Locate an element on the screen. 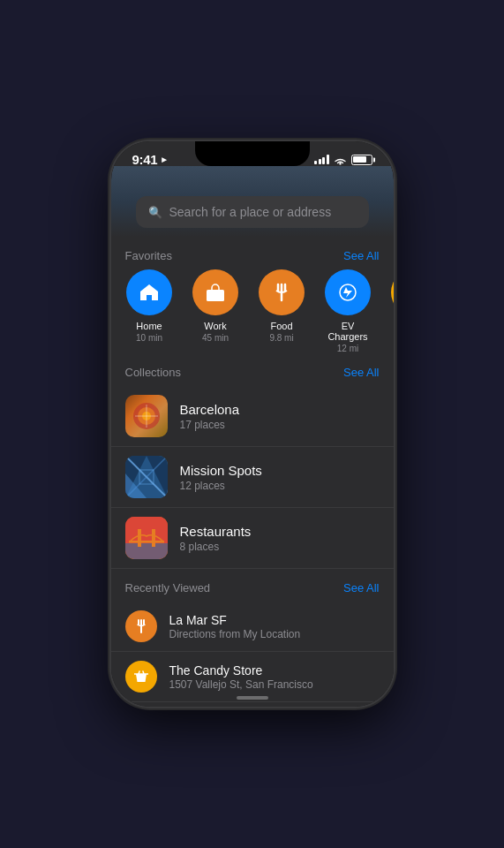 The image size is (504, 848). lamar-icon is located at coordinates (141, 626).